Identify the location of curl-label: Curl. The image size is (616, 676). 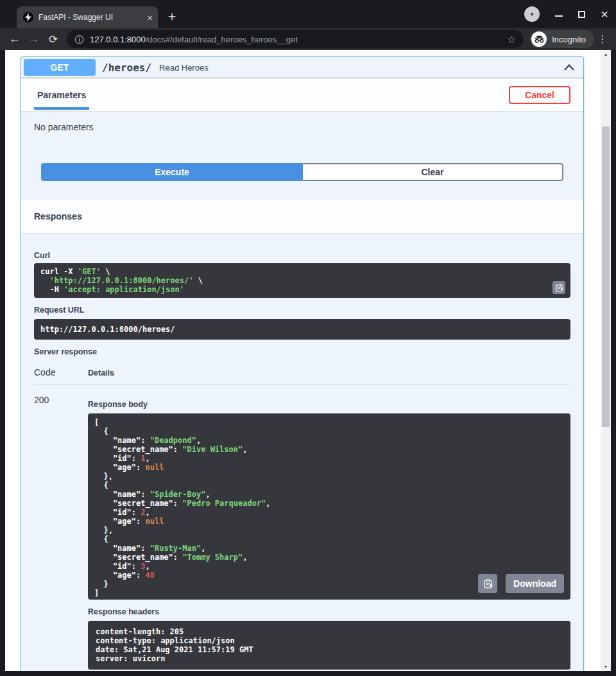
(302, 256).